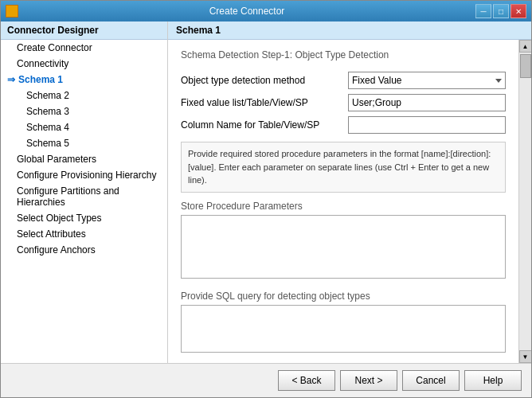 This screenshot has width=532, height=398. I want to click on column-name-input-wrapper, so click(427, 125).